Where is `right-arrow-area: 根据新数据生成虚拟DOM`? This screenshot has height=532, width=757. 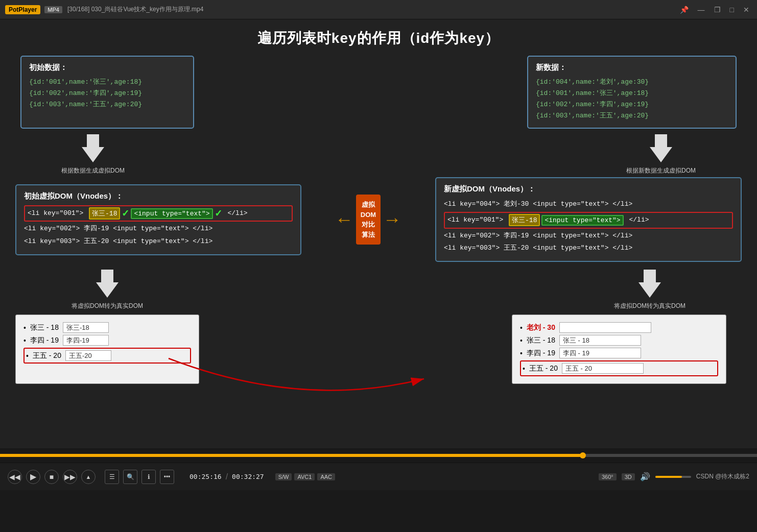 right-arrow-area: 根据新数据生成虚拟DOM is located at coordinates (661, 153).